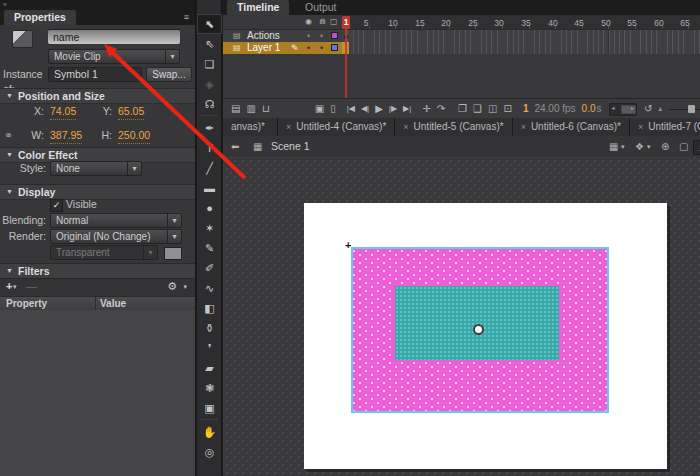 Image resolution: width=700 pixels, height=476 pixels. What do you see at coordinates (322, 22) in the screenshot?
I see `lock-icon: ⋒` at bounding box center [322, 22].